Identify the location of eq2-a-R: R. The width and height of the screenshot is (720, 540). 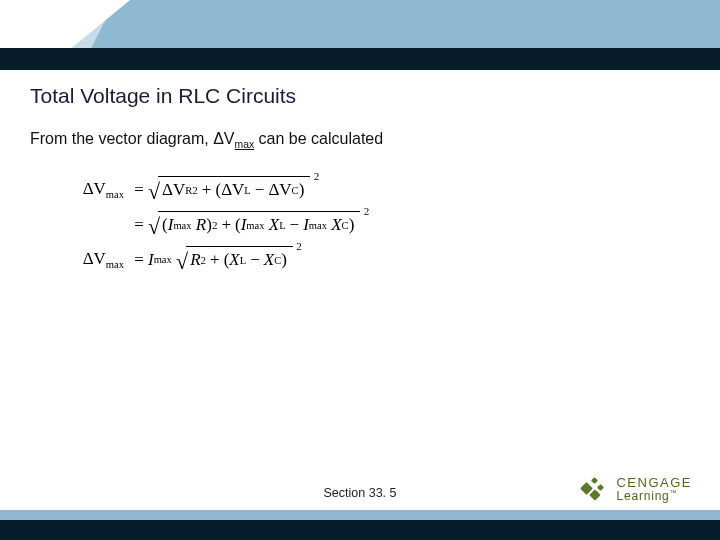
(201, 225).